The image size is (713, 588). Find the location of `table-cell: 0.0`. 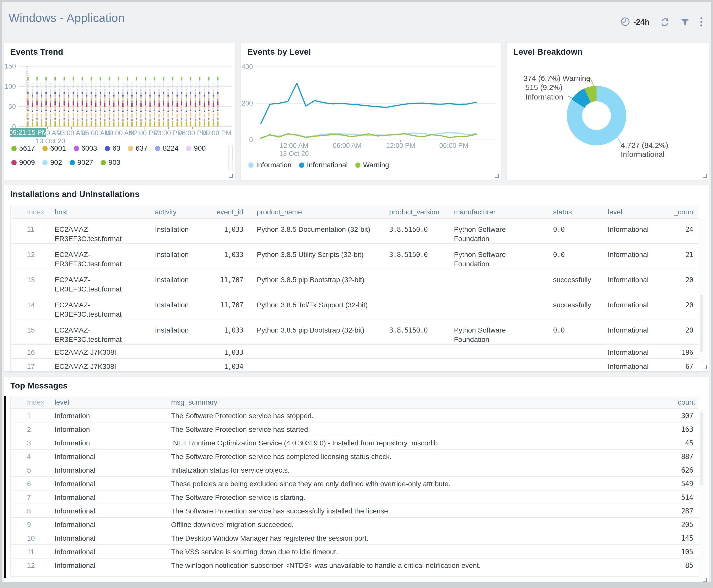

table-cell: 0.0 is located at coordinates (571, 231).